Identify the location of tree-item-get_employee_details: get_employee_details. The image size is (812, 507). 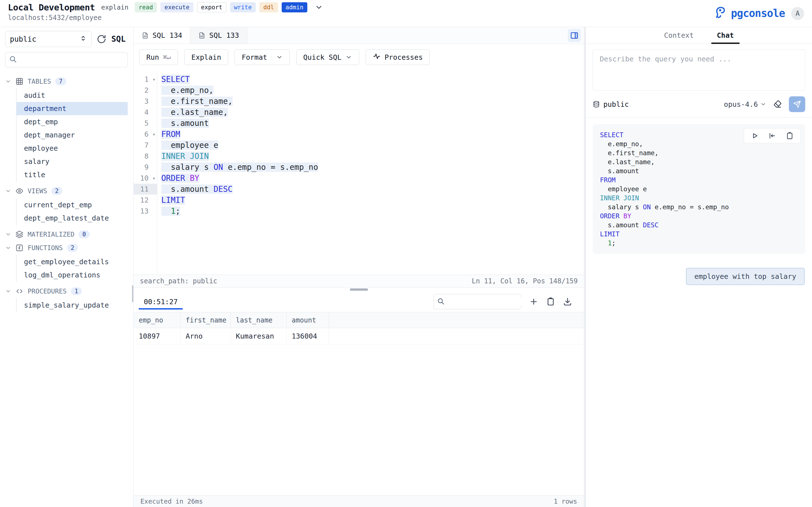
(72, 262).